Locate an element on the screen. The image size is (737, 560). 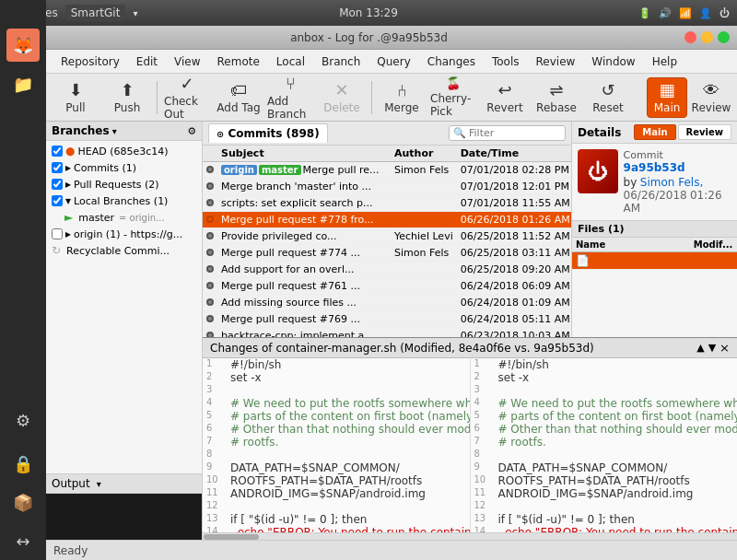
rebase-button: ⇌ Rebase is located at coordinates (556, 98).